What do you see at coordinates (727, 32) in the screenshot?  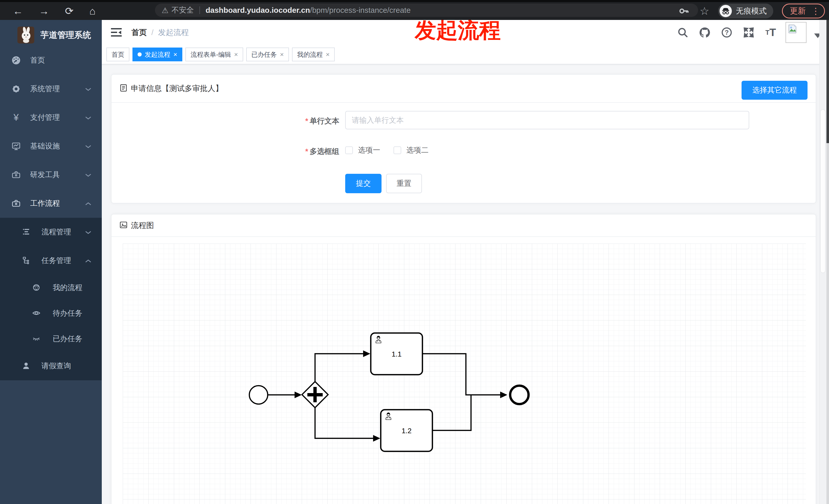 I see `help-icon: ?` at bounding box center [727, 32].